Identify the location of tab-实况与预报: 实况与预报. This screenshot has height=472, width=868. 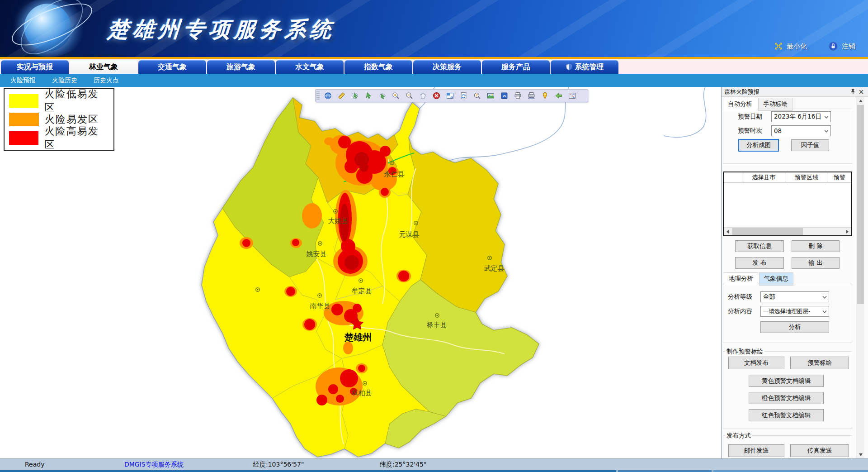
(35, 67).